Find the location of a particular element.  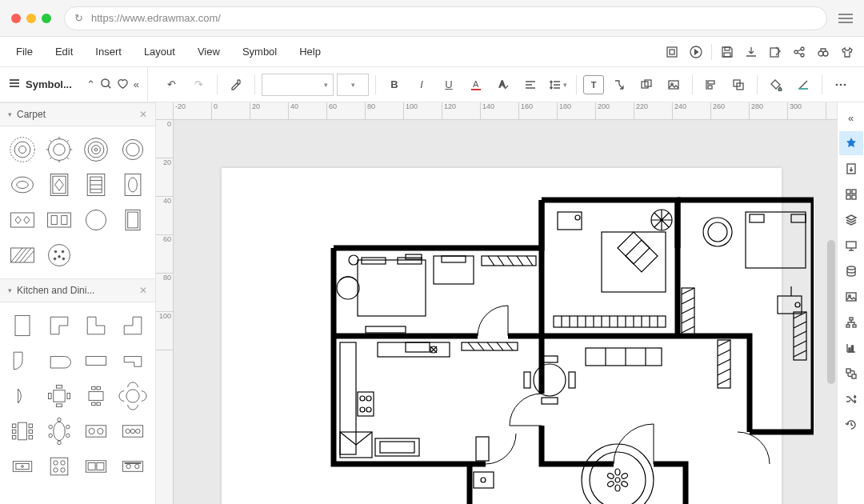

carpet-round-fancy is located at coordinates (22, 150).